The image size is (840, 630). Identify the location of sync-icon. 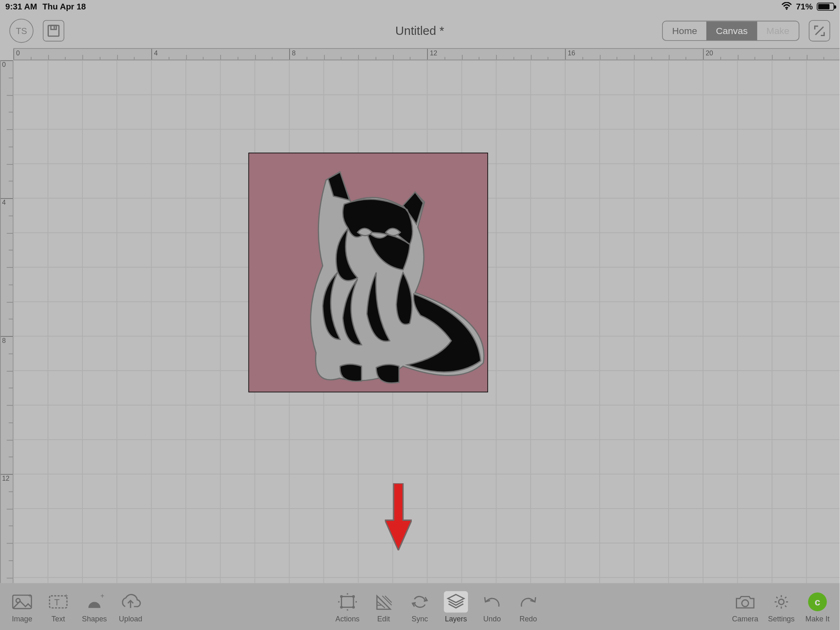
(420, 601).